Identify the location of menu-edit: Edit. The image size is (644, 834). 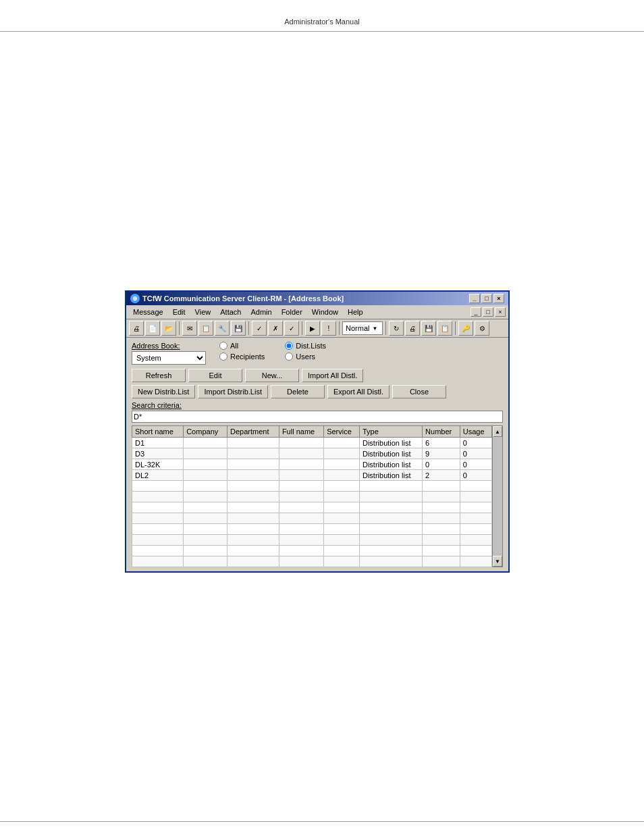
(180, 312).